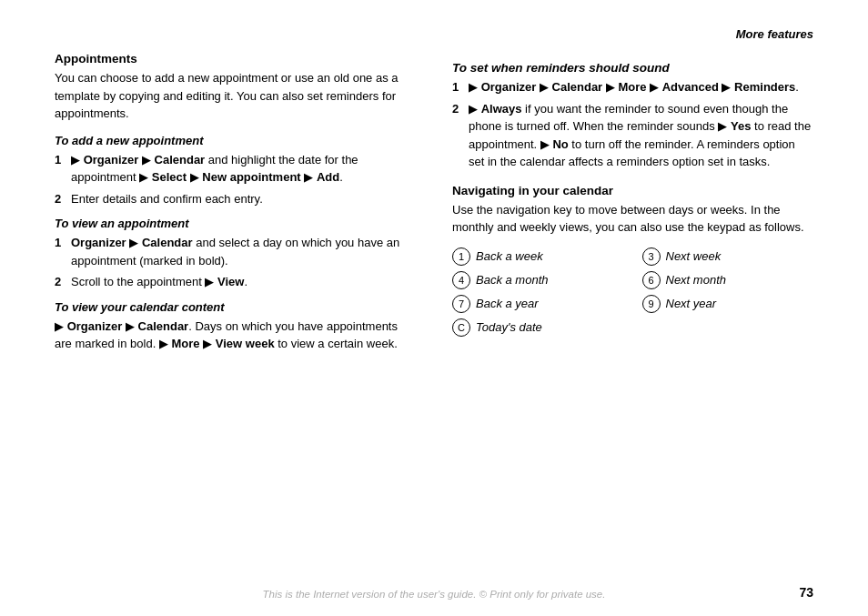 Image resolution: width=868 pixels, height=616 pixels. I want to click on reminder-step-2: 2 ▶ Always if you want the reminder to s…, so click(633, 136).